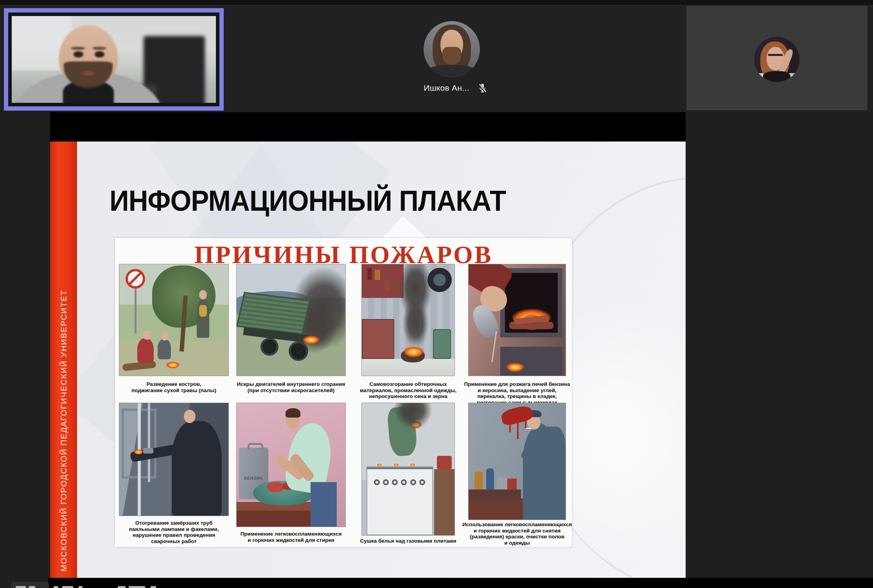 The height and width of the screenshot is (588, 873). What do you see at coordinates (291, 537) in the screenshot?
I see `panel-caption: Применение легковоспламеняющихся и горюч…` at bounding box center [291, 537].